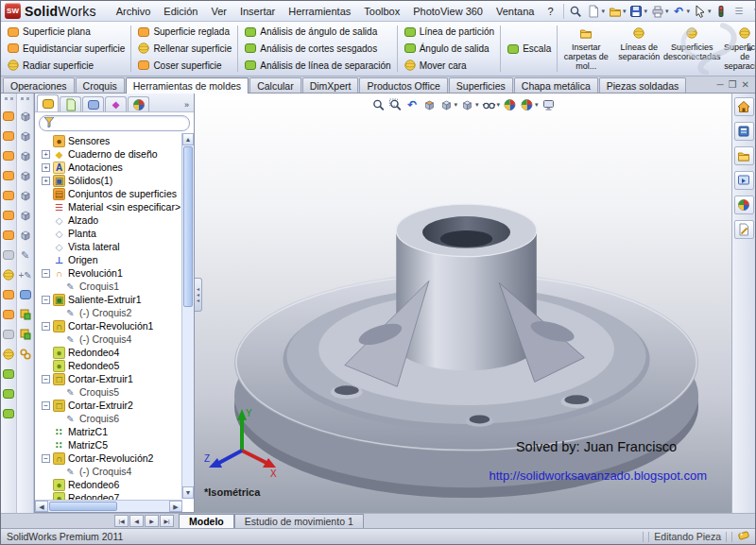 The height and width of the screenshot is (545, 756). What do you see at coordinates (115, 313) in the screenshot?
I see `tree-item--croquis2: ✎(-) Croquis2` at bounding box center [115, 313].